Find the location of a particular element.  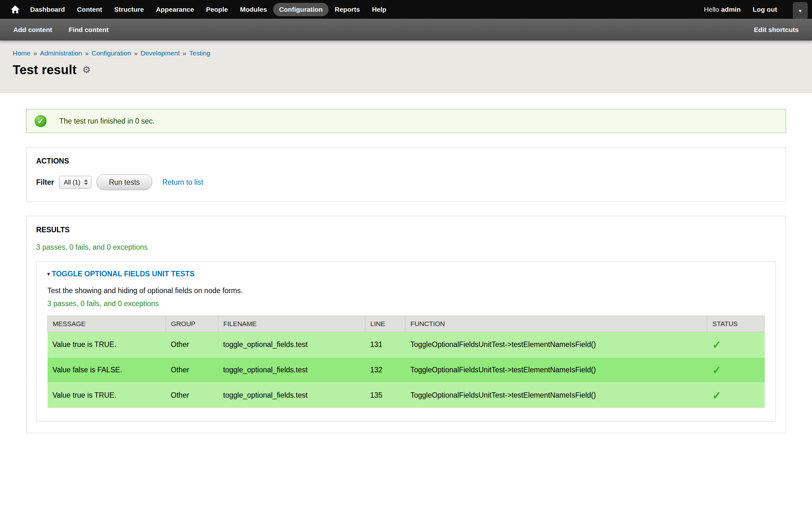

toolbar-item-appearance: Appearance is located at coordinates (175, 9).